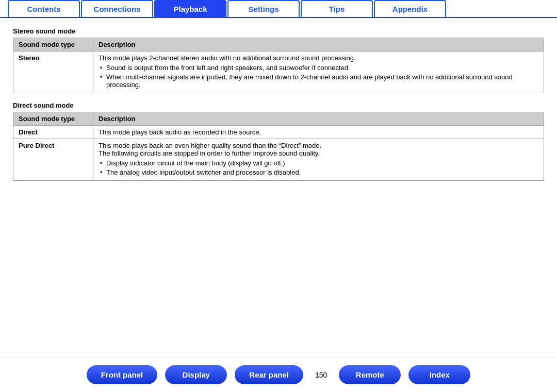 The height and width of the screenshot is (392, 557). What do you see at coordinates (122, 375) in the screenshot?
I see `front-panel-button: Front panel` at bounding box center [122, 375].